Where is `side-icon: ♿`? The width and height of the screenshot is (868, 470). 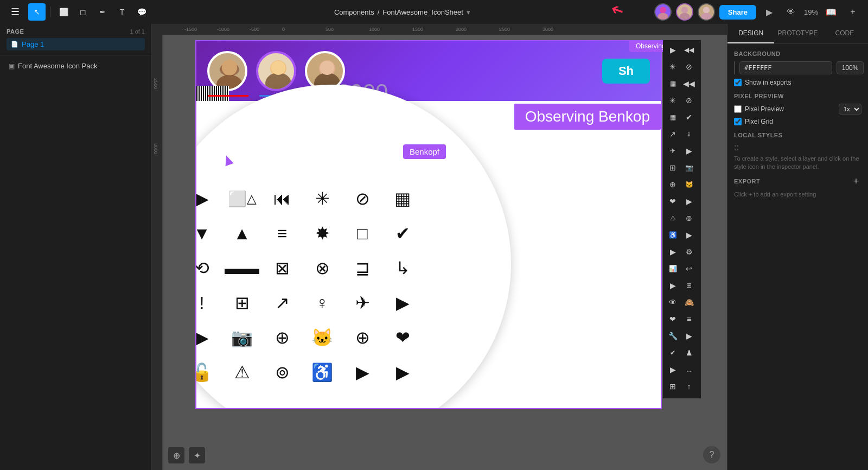 side-icon: ♿ is located at coordinates (673, 235).